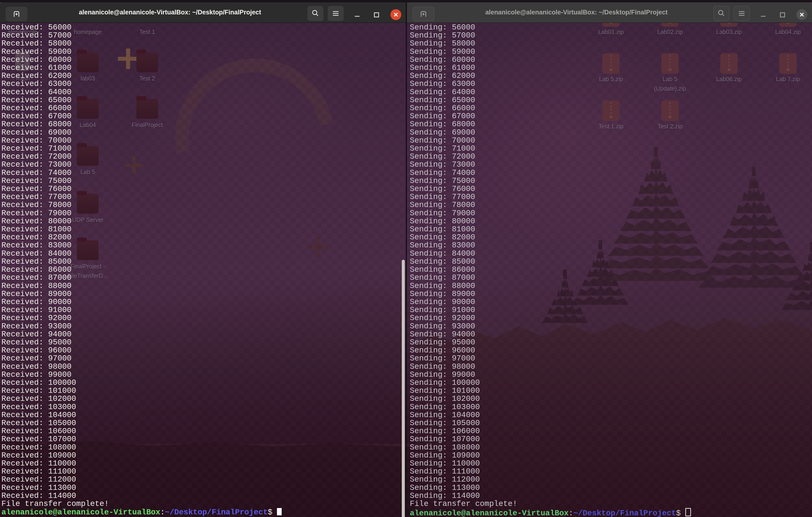 The width and height of the screenshot is (812, 517). What do you see at coordinates (204, 246) in the screenshot?
I see `transfer-line: Received: 83000` at bounding box center [204, 246].